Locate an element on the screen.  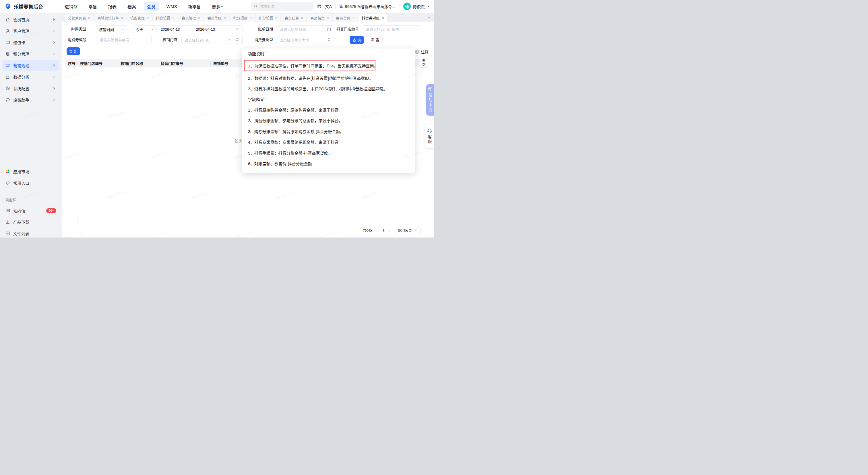
nav-menu-item-label: 档案 is located at coordinates (132, 6).